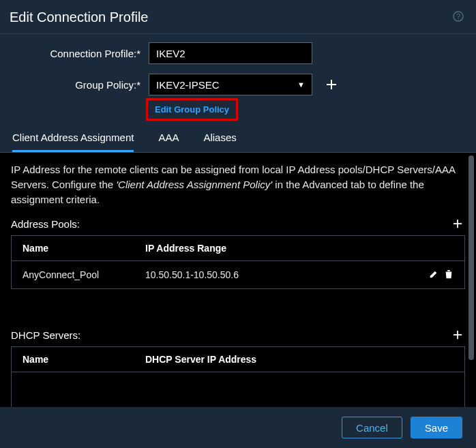 The height and width of the screenshot is (448, 476). I want to click on dhcp-thead: Name DHCP Server IP Address, so click(238, 360).